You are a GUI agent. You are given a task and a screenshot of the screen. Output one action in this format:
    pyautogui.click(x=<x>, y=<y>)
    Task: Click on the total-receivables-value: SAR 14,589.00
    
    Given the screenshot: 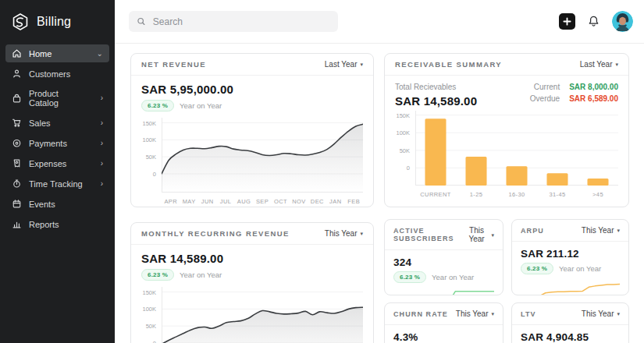 What is the action you would take?
    pyautogui.click(x=436, y=101)
    